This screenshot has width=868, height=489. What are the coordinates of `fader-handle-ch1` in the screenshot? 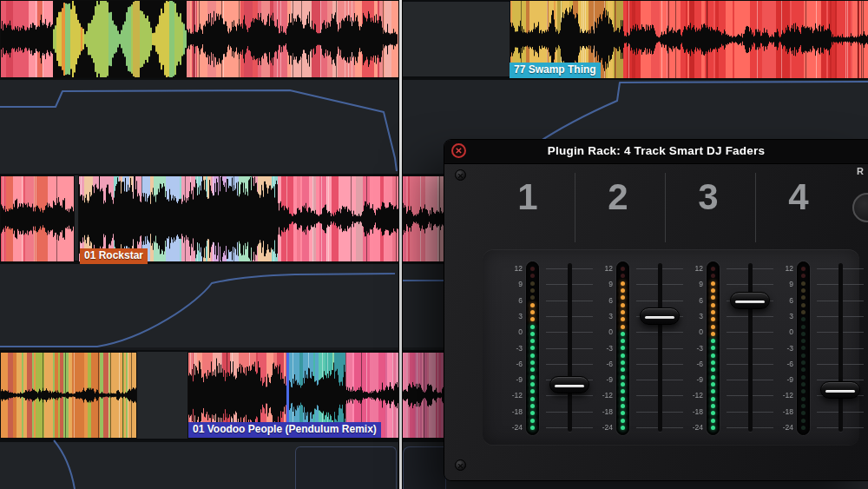 It's located at (569, 385).